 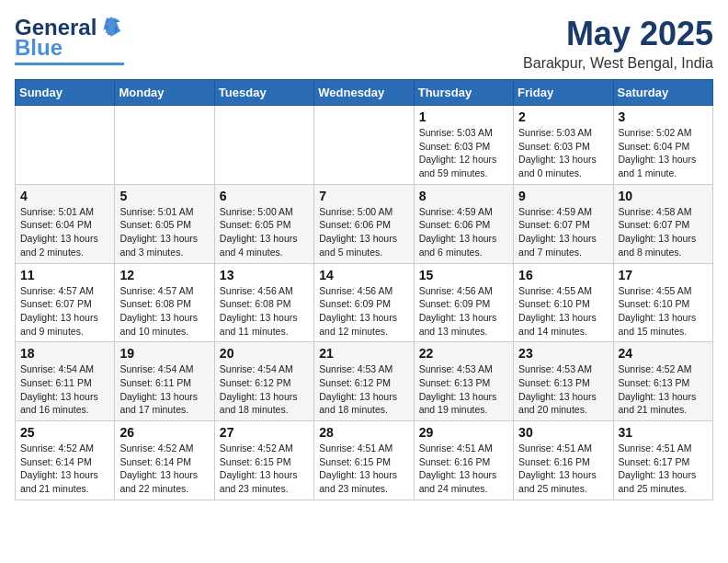 I want to click on day-info: Sunrise: 4:59 AMSunset: 6:07 PMDaylight:…, so click(x=563, y=232).